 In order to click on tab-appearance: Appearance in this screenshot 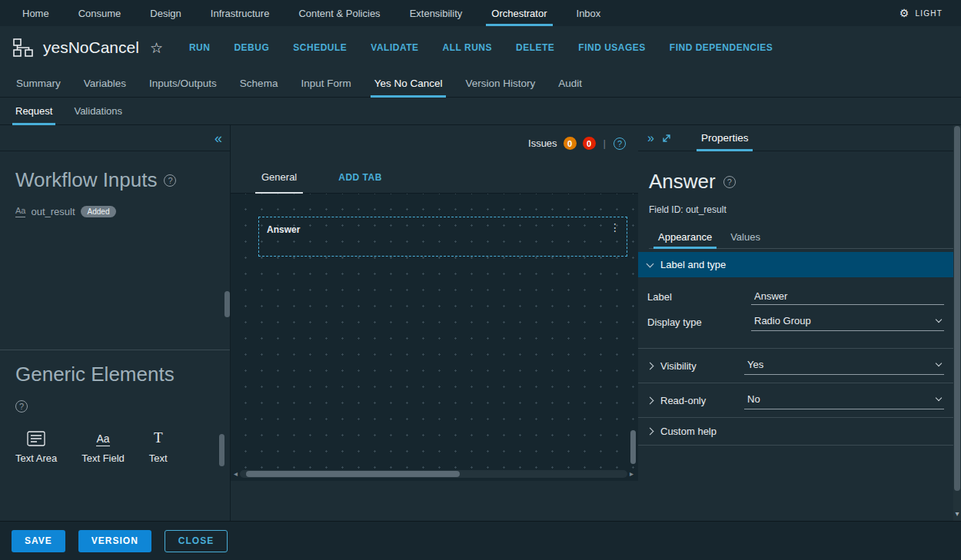, I will do `click(685, 237)`.